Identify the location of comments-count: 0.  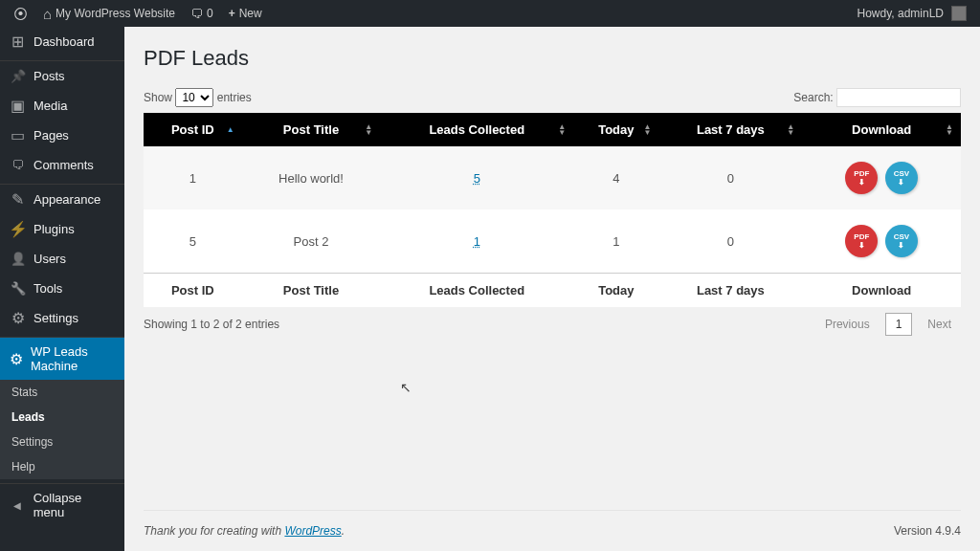
(211, 13).